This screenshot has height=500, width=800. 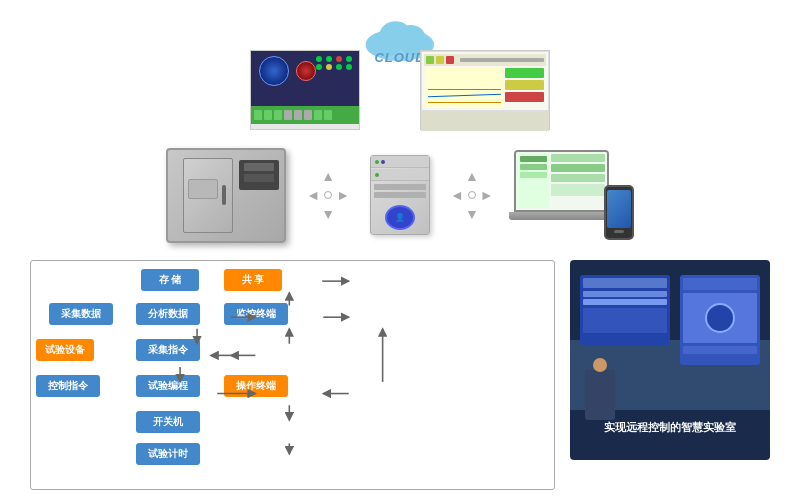 What do you see at coordinates (168, 386) in the screenshot?
I see `node-shiyan-biancheng: 试验编程` at bounding box center [168, 386].